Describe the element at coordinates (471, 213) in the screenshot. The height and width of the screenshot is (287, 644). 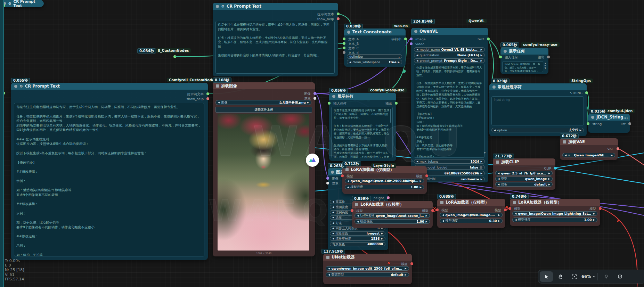
I see `node-lora-d: LoRA加载器（仅模型）模型模型◀qwen_image\Qwen-Image-E…` at that location.